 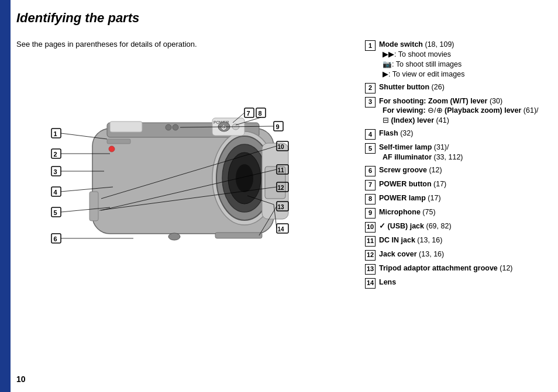 I want to click on svg-text: 6, so click(x=56, y=239).